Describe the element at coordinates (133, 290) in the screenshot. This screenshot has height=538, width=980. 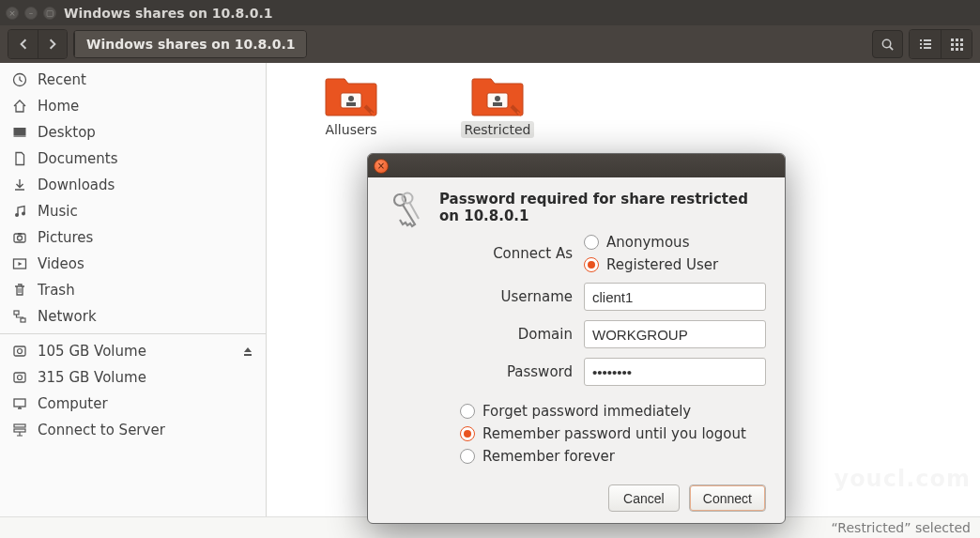
I see `sidebar-item-trash: Trash` at that location.